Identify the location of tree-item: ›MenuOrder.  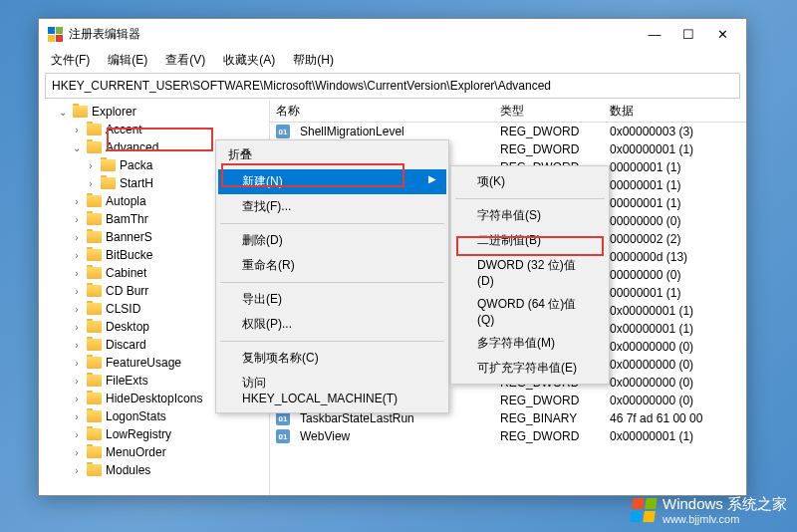
(153, 452).